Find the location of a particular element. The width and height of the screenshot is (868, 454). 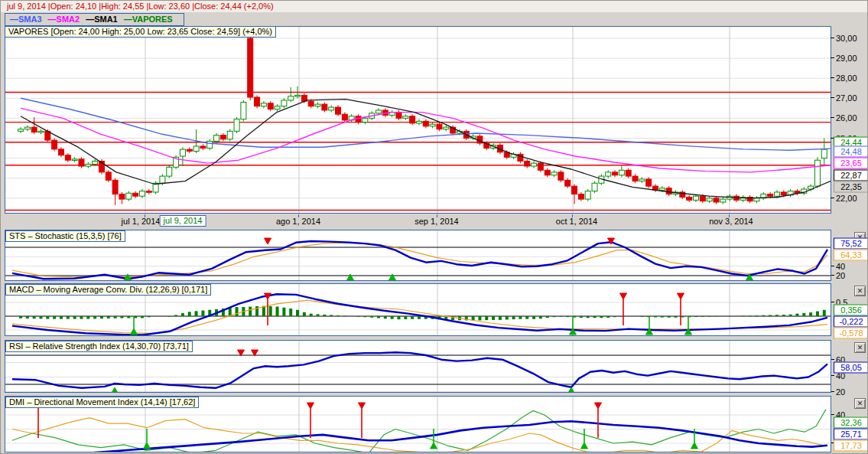

macd-close-button: ✕ is located at coordinates (860, 291).